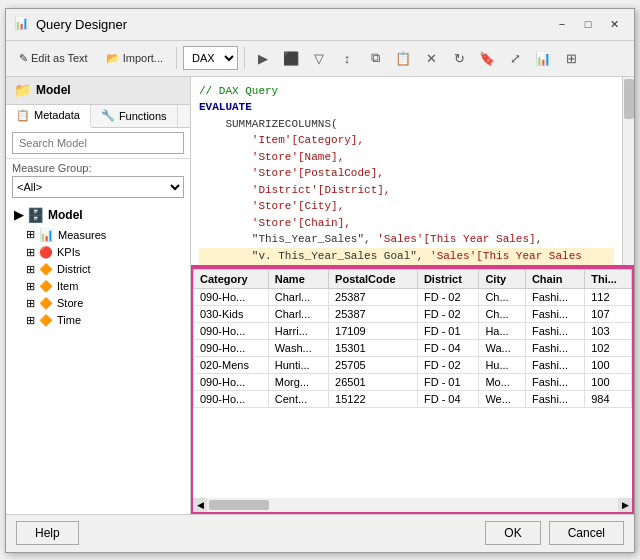 Image resolution: width=640 pixels, height=560 pixels. I want to click on filter-button: ▽, so click(319, 58).